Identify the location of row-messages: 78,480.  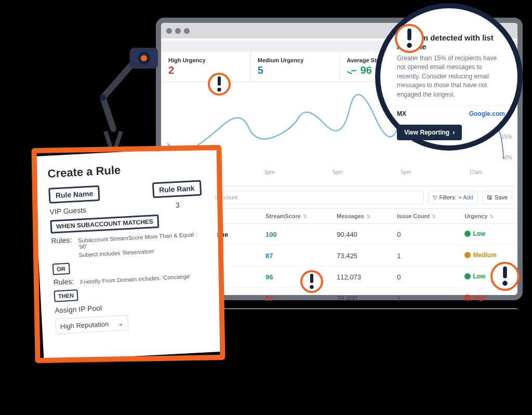
(362, 298).